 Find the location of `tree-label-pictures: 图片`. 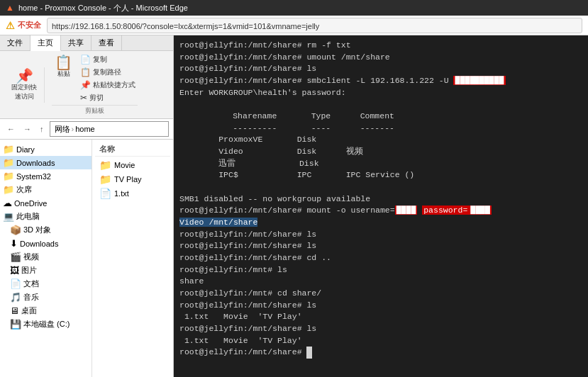

tree-label-pictures: 图片 is located at coordinates (29, 271).